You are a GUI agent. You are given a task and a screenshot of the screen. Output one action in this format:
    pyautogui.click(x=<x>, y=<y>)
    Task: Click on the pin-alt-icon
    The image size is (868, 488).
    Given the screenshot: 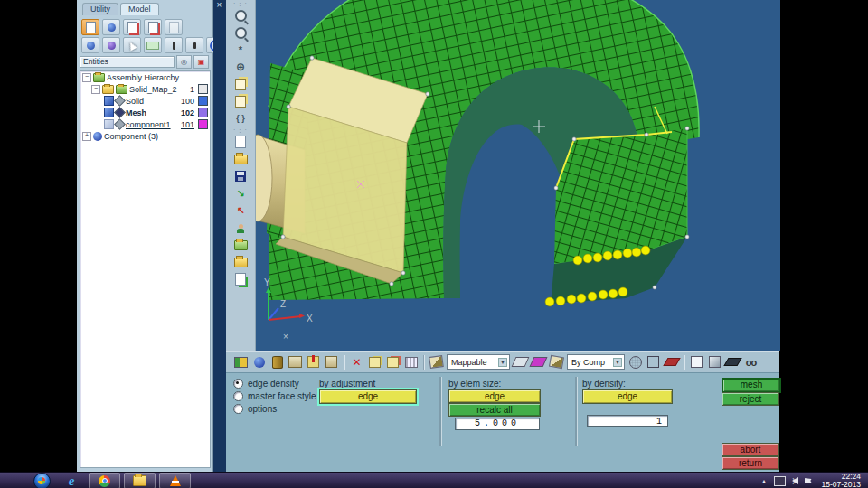 What is the action you would take?
    pyautogui.click(x=194, y=45)
    